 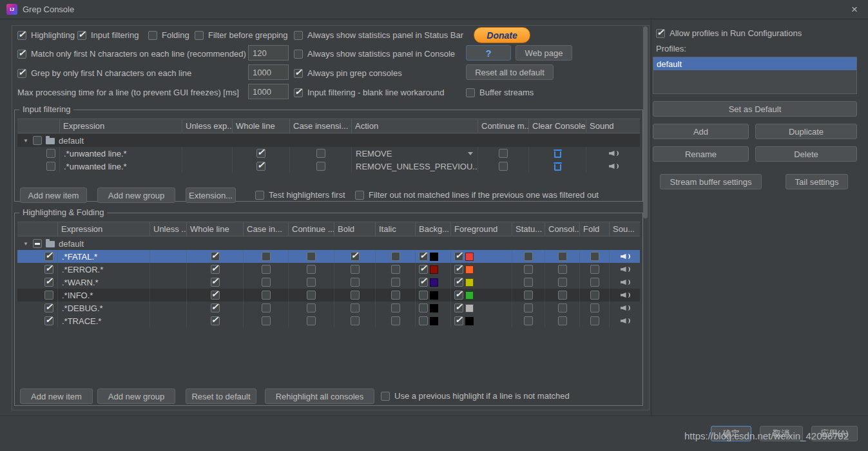 I want to click on col-sound: Sou..., so click(x=625, y=229).